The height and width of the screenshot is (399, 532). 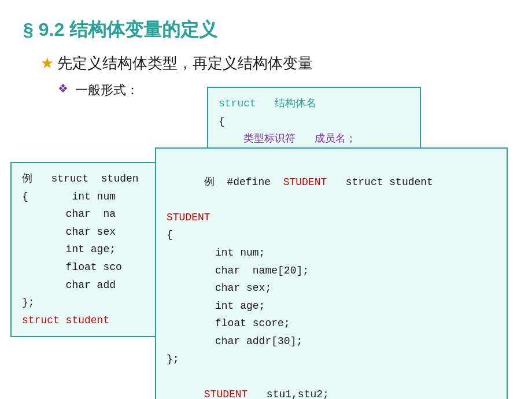 What do you see at coordinates (314, 104) in the screenshot?
I see `code-line: struct 结构体名` at bounding box center [314, 104].